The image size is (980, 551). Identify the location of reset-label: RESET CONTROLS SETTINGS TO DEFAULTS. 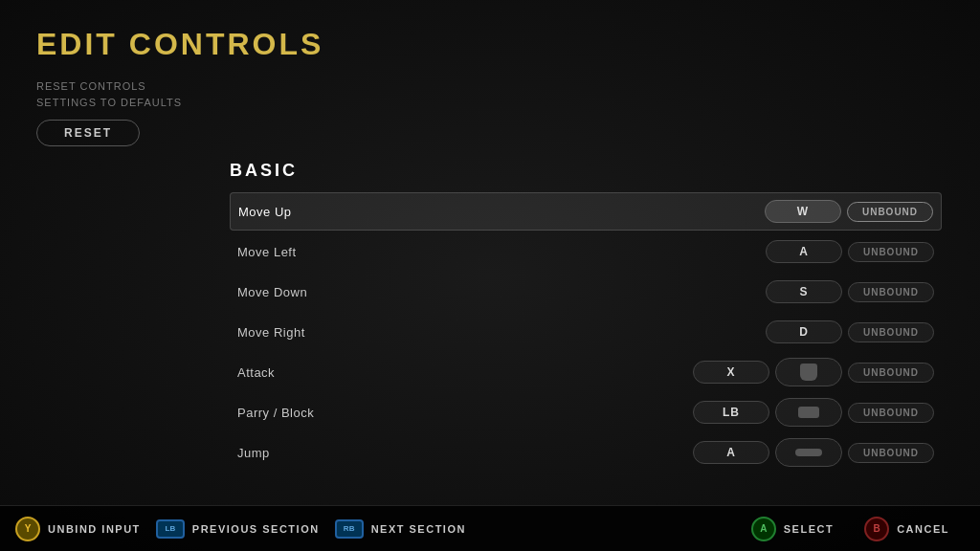
(109, 94).